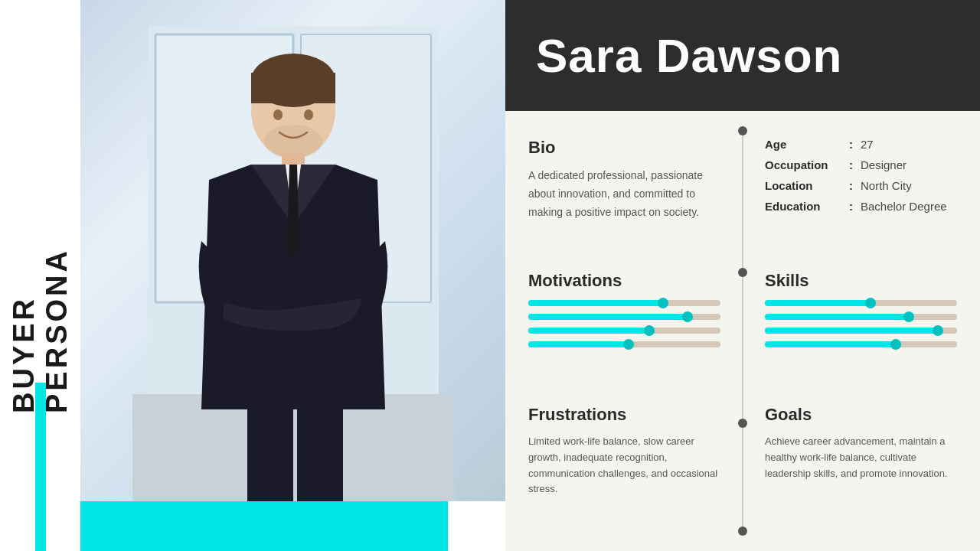 The height and width of the screenshot is (551, 980). Describe the element at coordinates (743, 131) in the screenshot. I see `divider-dot-top` at that location.